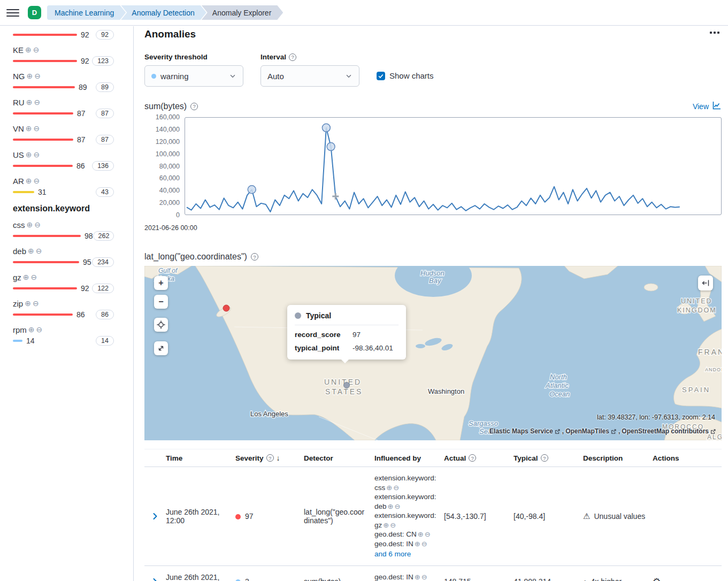  What do you see at coordinates (81, 166) in the screenshot?
I see `influencer-max-score: 86` at bounding box center [81, 166].